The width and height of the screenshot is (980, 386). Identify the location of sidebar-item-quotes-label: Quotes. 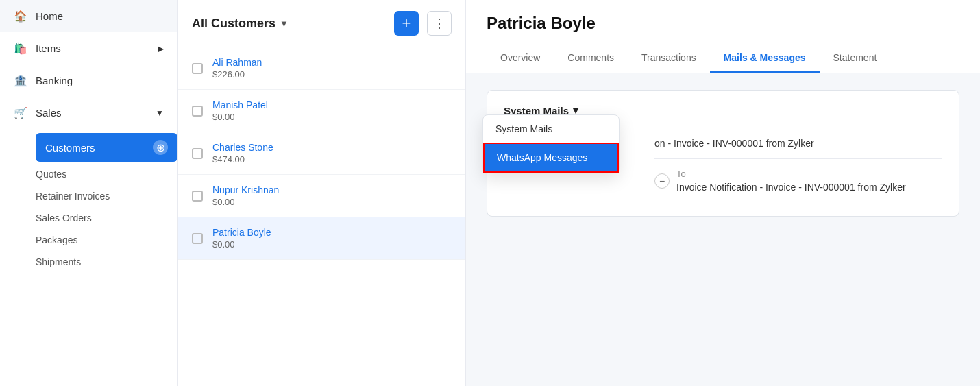
(51, 174).